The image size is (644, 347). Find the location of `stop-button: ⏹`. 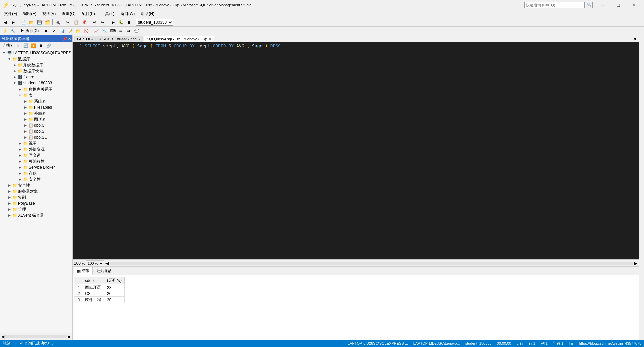

stop-button: ⏹ is located at coordinates (129, 22).